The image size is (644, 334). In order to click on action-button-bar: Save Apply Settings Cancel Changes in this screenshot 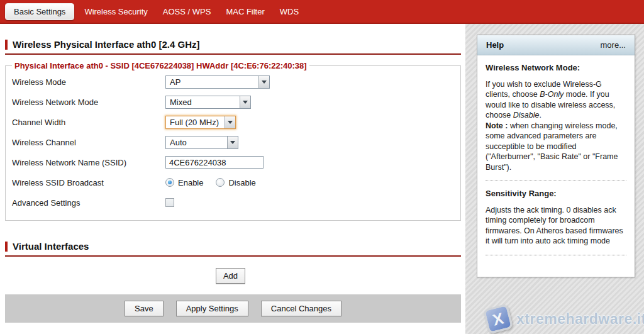, I will do `click(233, 308)`.